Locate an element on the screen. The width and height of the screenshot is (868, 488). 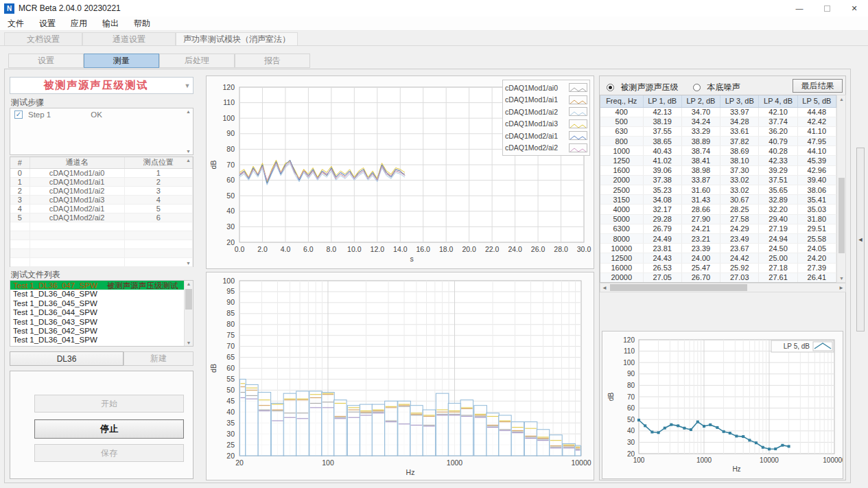
cell: 24.50 is located at coordinates (778, 248).